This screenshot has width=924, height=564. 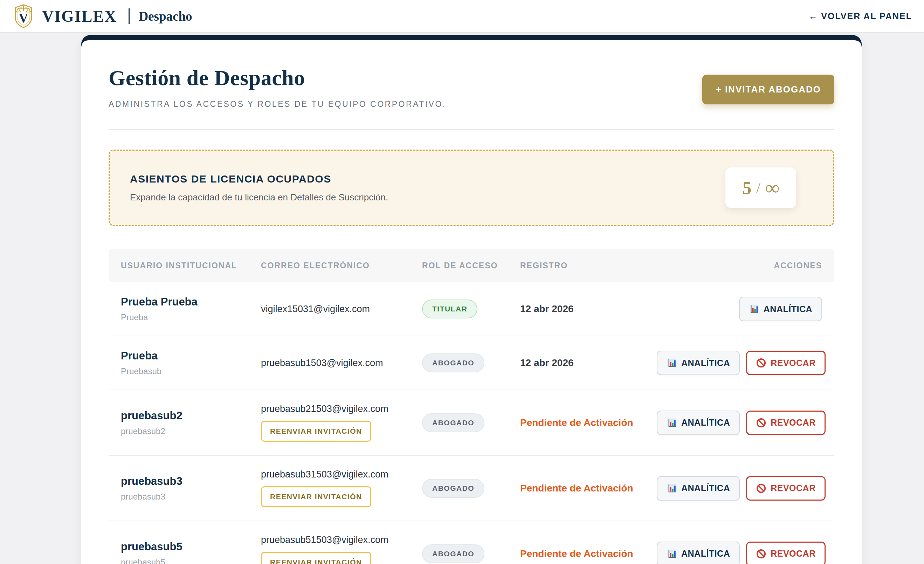 What do you see at coordinates (191, 497) in the screenshot?
I see `user-username: pruebasub3` at bounding box center [191, 497].